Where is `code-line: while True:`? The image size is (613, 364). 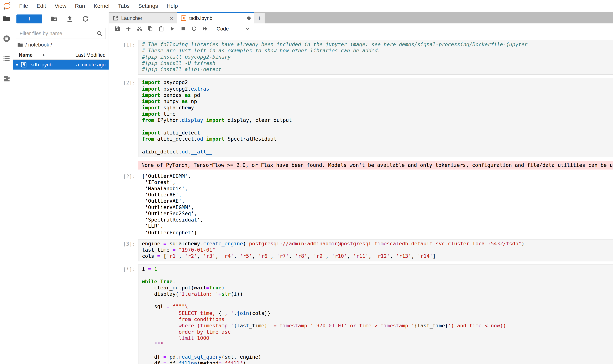
code-line: while True: is located at coordinates (377, 282).